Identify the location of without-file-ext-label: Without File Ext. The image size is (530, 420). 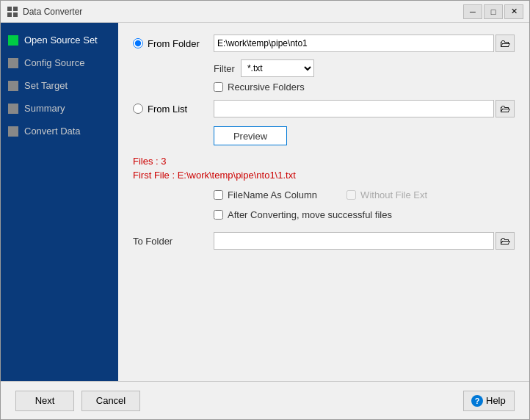
(393, 195).